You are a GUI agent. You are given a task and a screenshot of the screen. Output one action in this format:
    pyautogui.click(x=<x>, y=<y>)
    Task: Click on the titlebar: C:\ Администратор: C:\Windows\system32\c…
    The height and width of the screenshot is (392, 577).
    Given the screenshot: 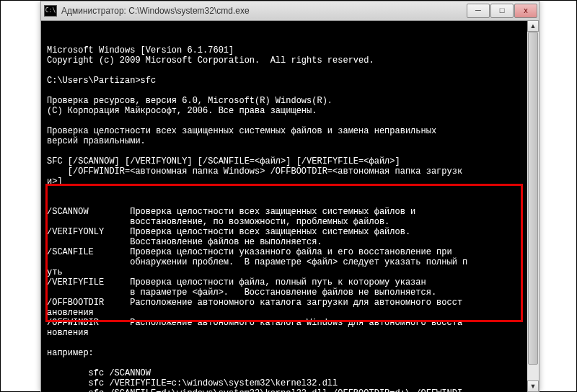 What is the action you would take?
    pyautogui.click(x=290, y=12)
    